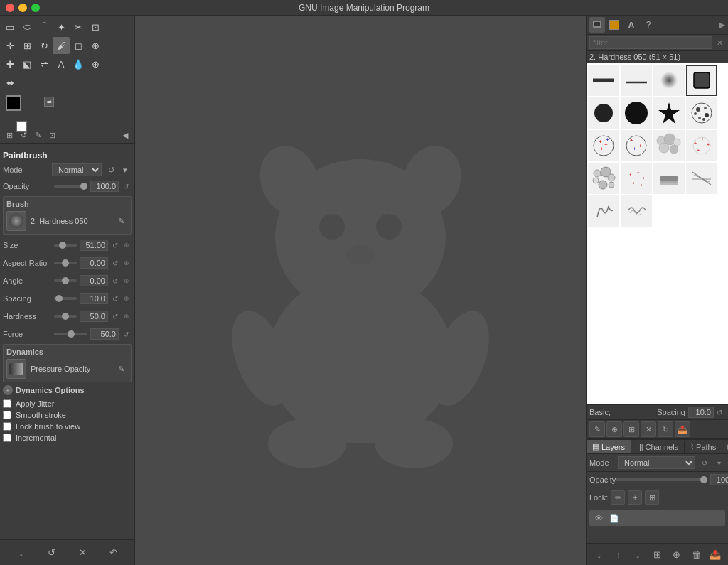  I want to click on brush-cell-soft-sm, so click(669, 80).